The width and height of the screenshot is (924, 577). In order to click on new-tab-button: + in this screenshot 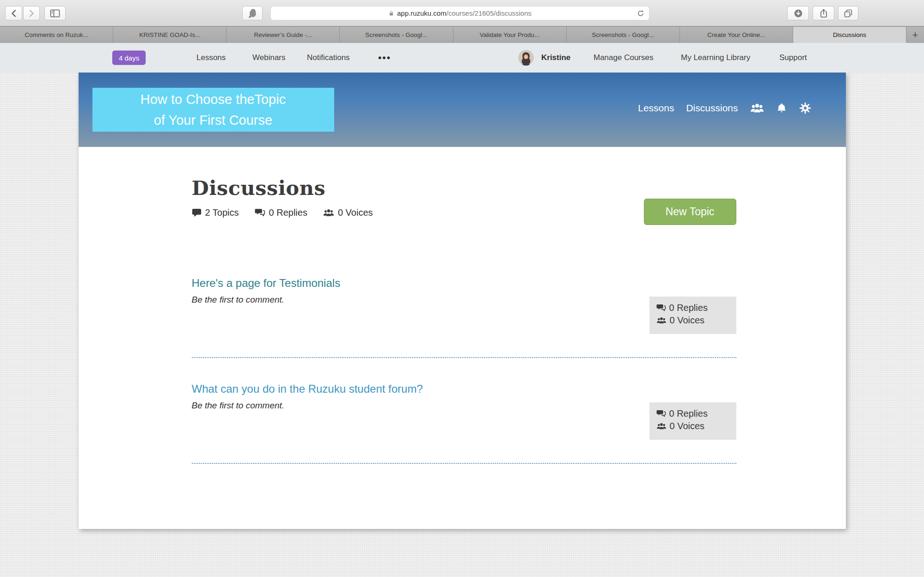, I will do `click(915, 35)`.